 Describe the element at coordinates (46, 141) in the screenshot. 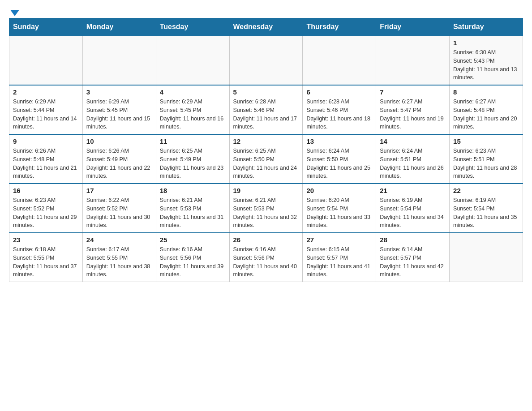

I see `day-number: 9` at that location.